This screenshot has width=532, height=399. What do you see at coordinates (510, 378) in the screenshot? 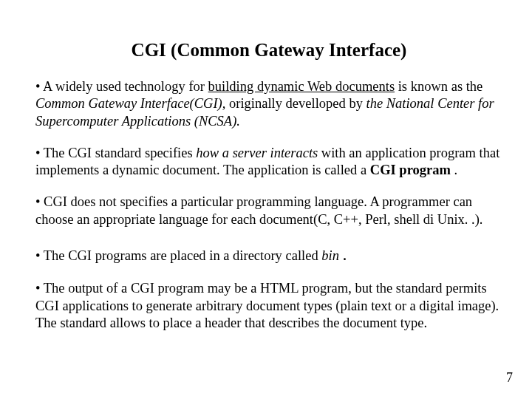
I see `page-number: 7` at bounding box center [510, 378].